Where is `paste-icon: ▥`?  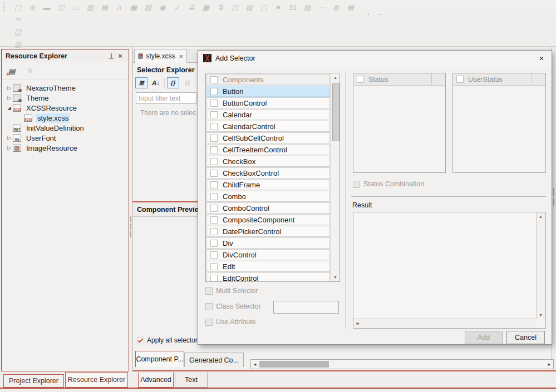
paste-icon: ▥ is located at coordinates (18, 44).